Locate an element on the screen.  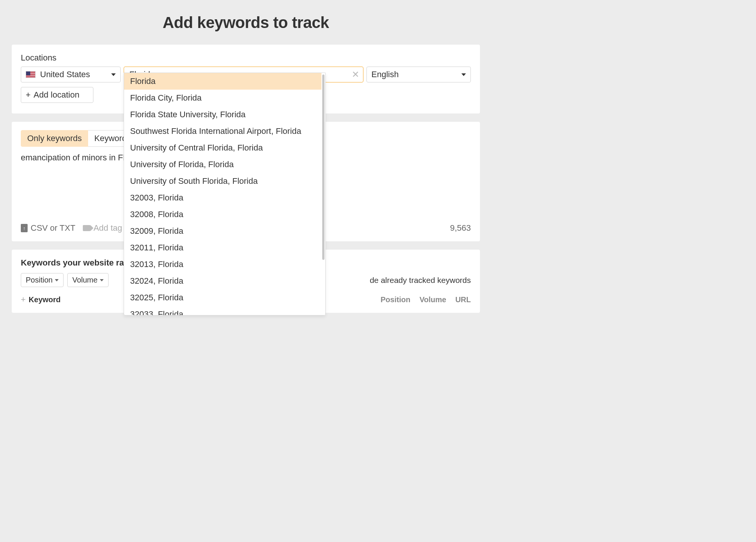
location-suggestion-item: Florida is located at coordinates (223, 81).